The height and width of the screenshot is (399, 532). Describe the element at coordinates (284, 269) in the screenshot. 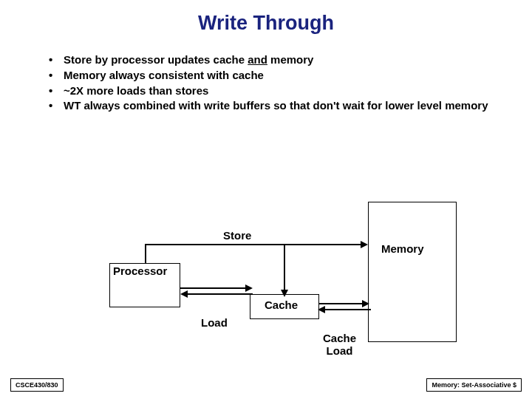

I see `store-to-cache-line` at that location.